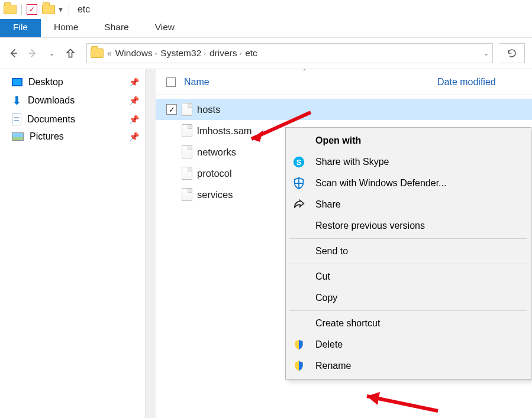 The width and height of the screenshot is (532, 418). I want to click on sidebar-item-label: Documents, so click(51, 119).